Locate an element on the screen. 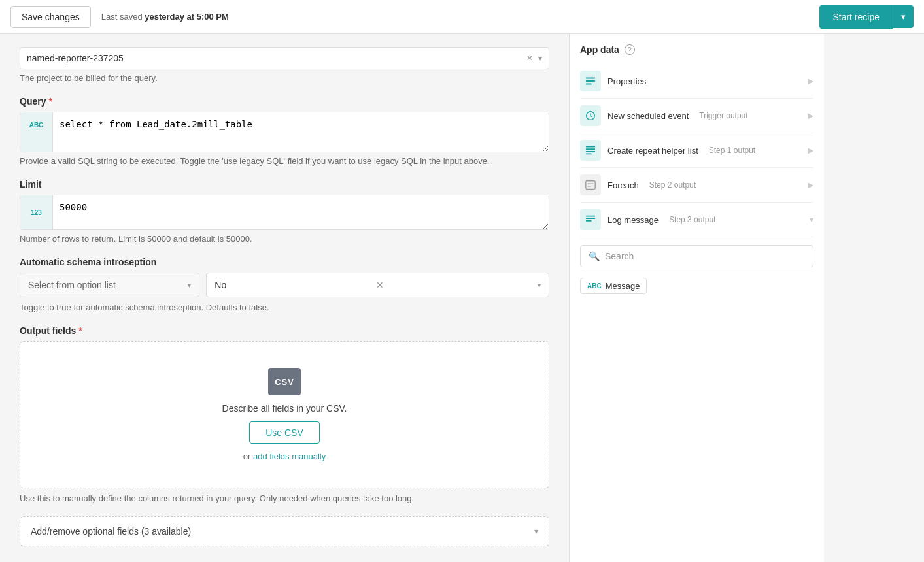  tag-container: ABC Message is located at coordinates (697, 286).